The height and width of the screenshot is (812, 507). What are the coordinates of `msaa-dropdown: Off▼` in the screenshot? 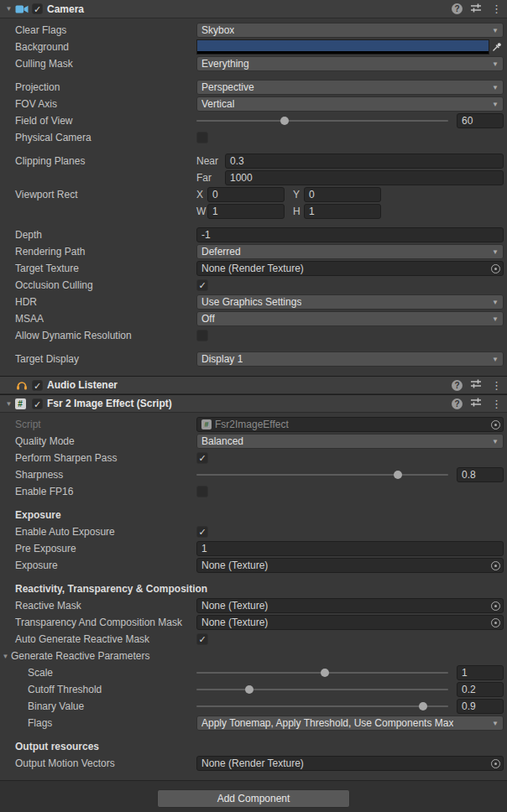 It's located at (350, 319).